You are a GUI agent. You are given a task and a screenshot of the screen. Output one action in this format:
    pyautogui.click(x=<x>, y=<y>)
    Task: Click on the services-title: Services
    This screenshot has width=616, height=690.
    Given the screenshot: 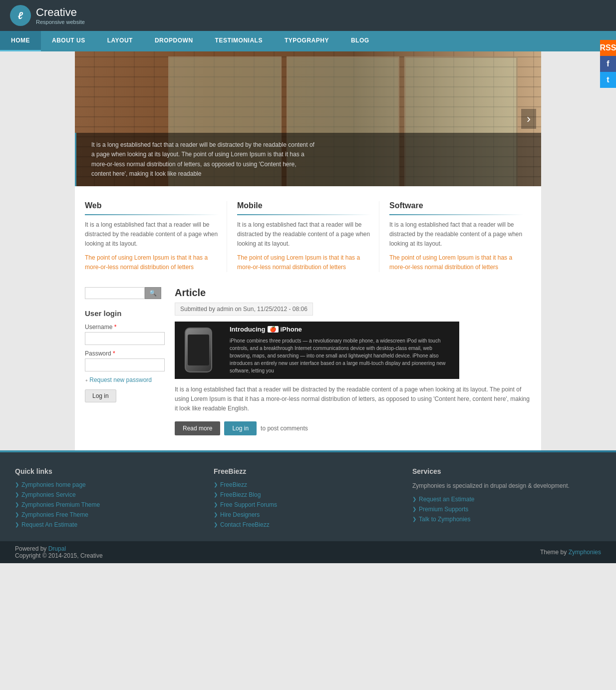 What is the action you would take?
    pyautogui.click(x=507, y=471)
    